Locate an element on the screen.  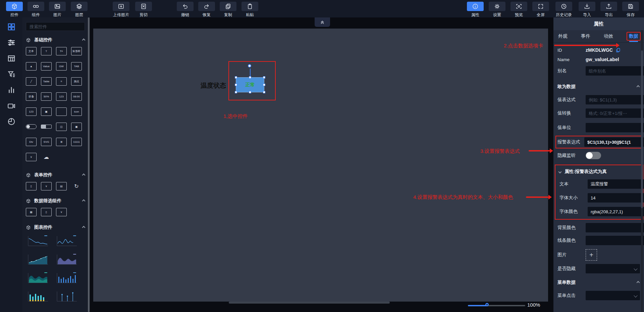
font-color-input is located at coordinates (617, 212).